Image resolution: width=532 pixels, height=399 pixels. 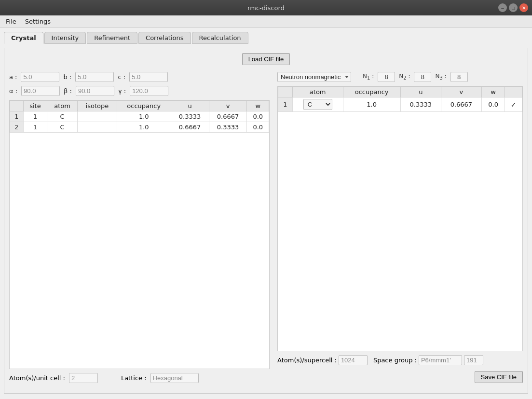 What do you see at coordinates (461, 92) in the screenshot?
I see `right-col-v: v` at bounding box center [461, 92].